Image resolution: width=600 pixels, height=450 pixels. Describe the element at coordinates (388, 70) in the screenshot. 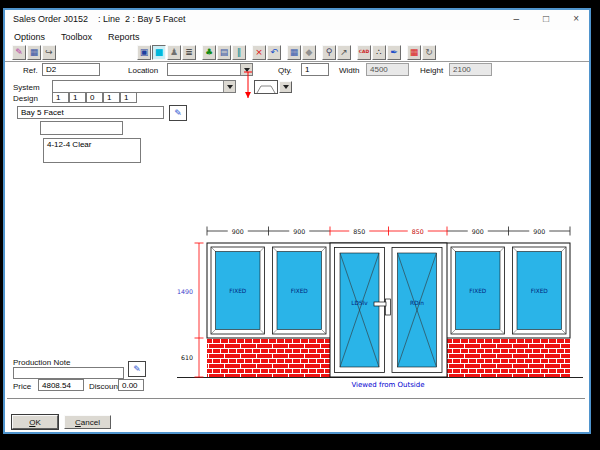

I see `width-input: 4500` at that location.